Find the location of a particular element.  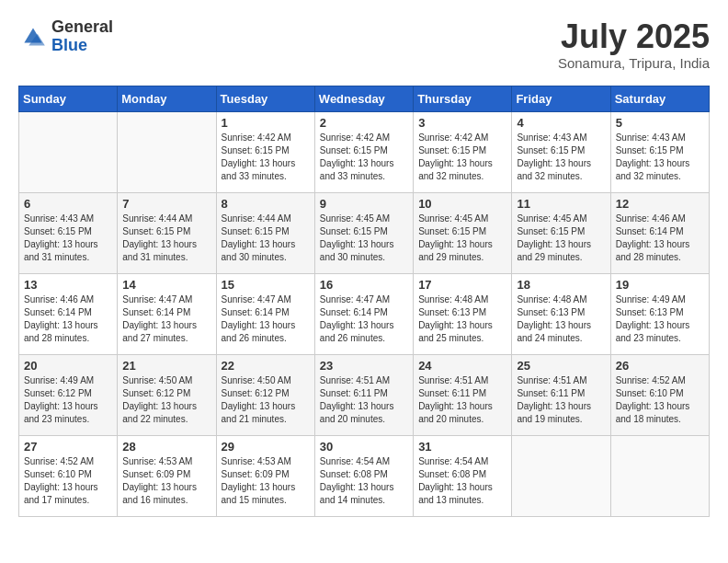

day-number: 18 is located at coordinates (561, 285).